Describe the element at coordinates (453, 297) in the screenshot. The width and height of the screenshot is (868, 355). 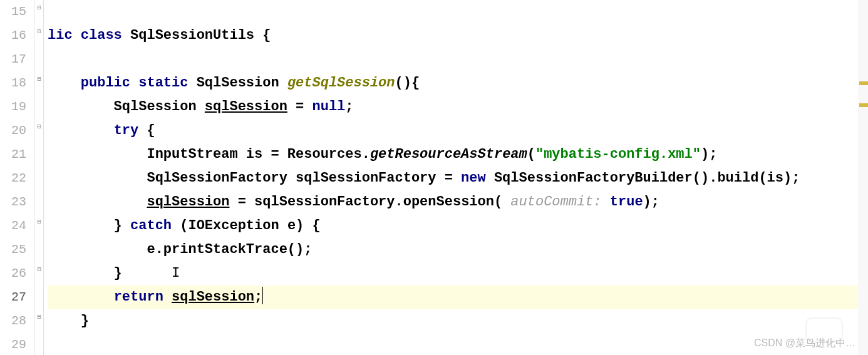
I see `code-line-active: return sqlSession;` at that location.